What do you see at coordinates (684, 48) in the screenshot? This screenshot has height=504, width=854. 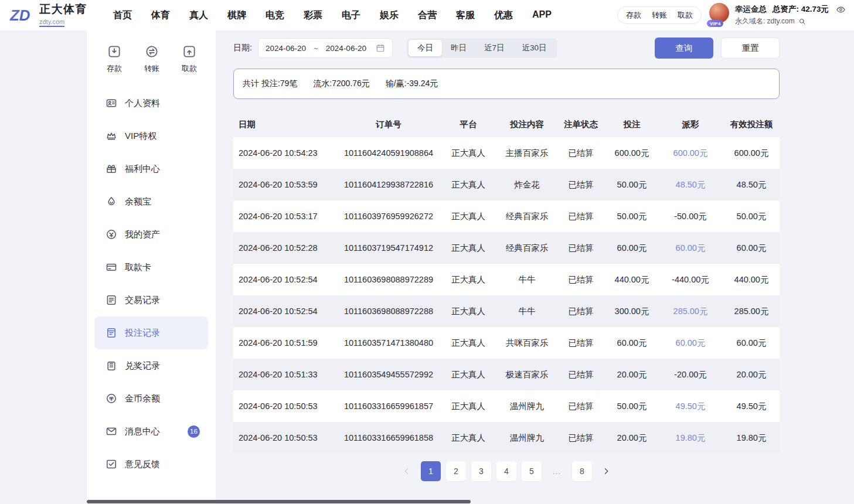 I see `search-button: 查询` at bounding box center [684, 48].